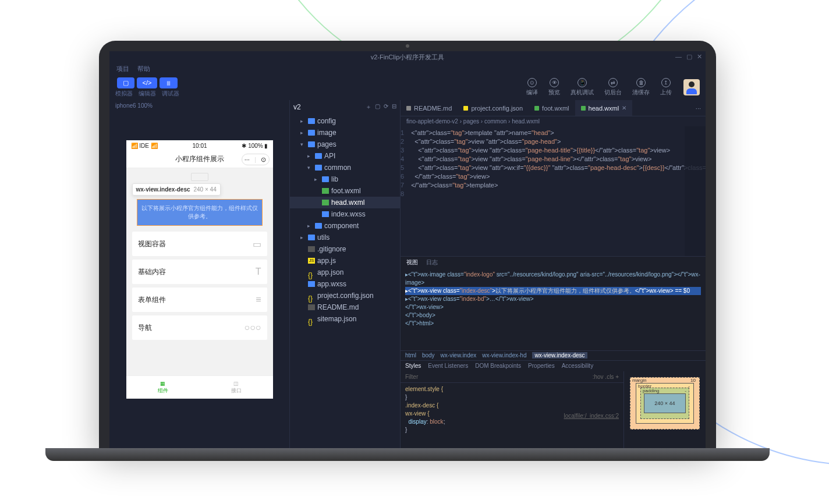 This screenshot has height=504, width=829. Describe the element at coordinates (144, 145) in the screenshot. I see `phone-signal: 📶 IDE 📶` at that location.